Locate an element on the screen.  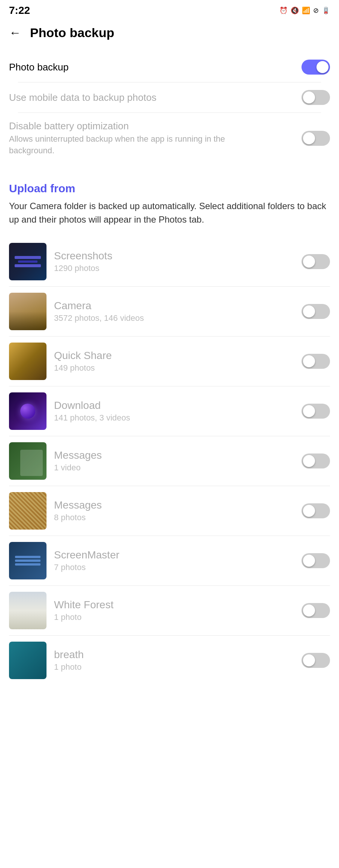
battery-opt-sublabel: Allows uninterrupted backup when the app… is located at coordinates (118, 145).